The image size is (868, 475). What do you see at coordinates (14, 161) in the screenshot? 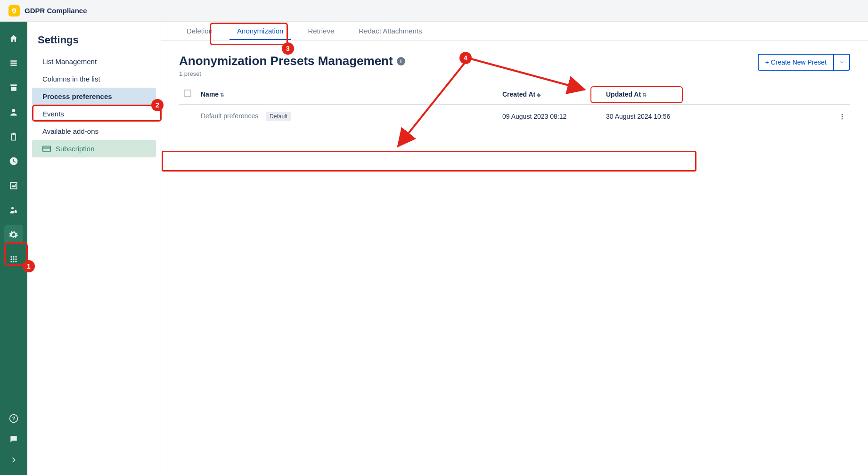
I see `rail-clock-icon` at bounding box center [14, 161].